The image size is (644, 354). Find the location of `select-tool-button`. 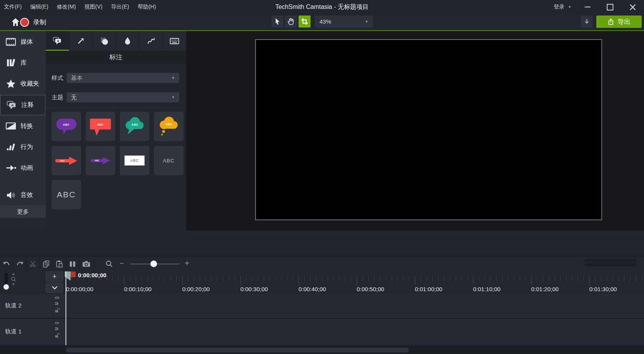

select-tool-button is located at coordinates (278, 22).